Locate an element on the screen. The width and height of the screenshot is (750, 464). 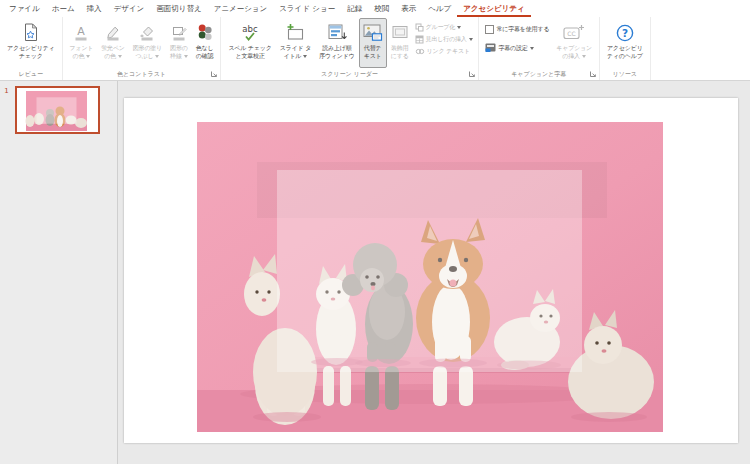
decorative-frame-icon is located at coordinates (400, 32).